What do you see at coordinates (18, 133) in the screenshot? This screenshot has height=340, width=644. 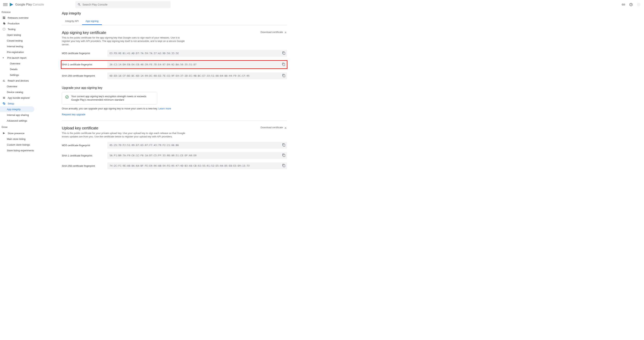 I see `sidebar-item-store-presence: Store presence` at bounding box center [18, 133].